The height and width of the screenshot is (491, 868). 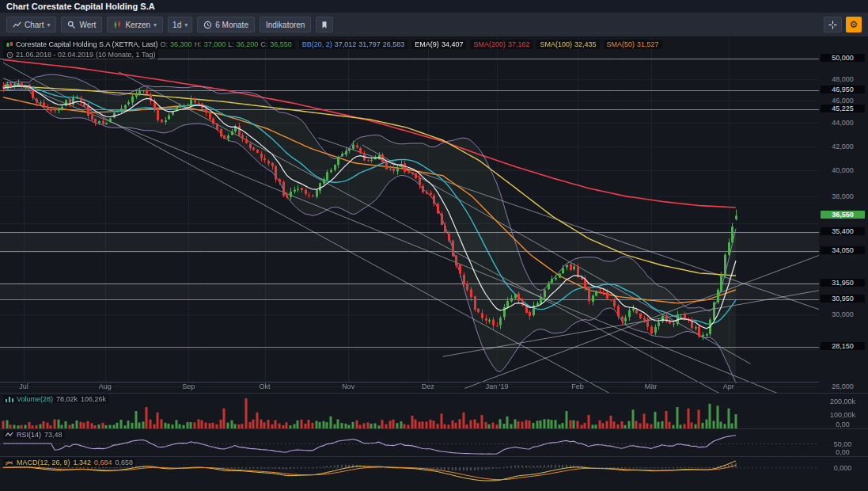 I want to click on window-titlebar: Chart Corestate Capital Holding S.A, so click(x=434, y=6).